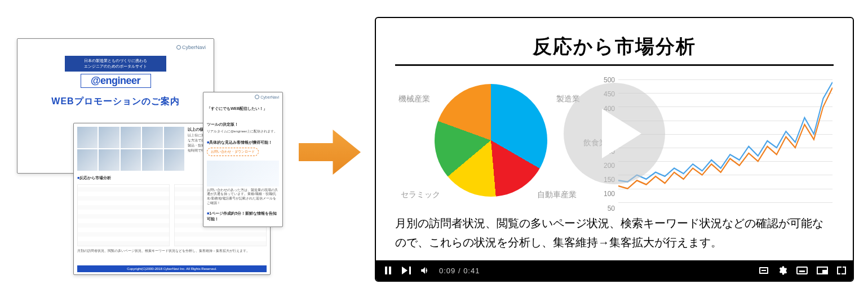 This screenshot has width=868, height=284. Describe the element at coordinates (420, 195) in the screenshot. I see `pie-label-3: セラミック` at that location.